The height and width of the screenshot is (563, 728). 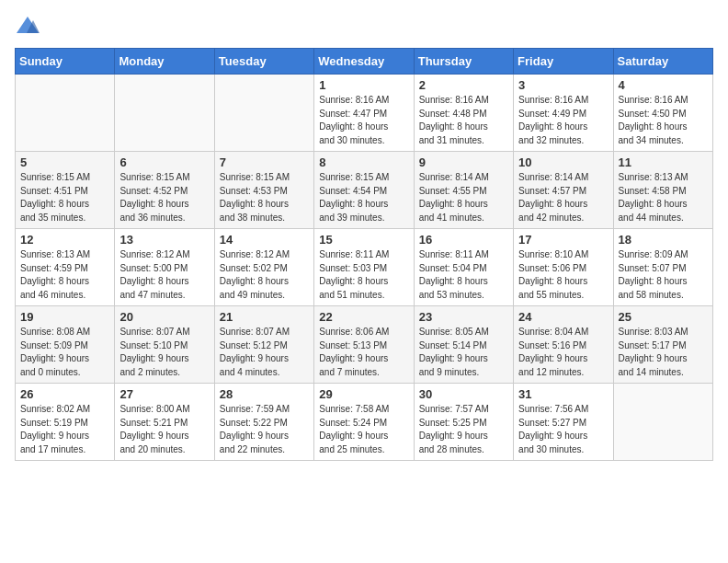 What do you see at coordinates (164, 162) in the screenshot?
I see `day-number: 6` at bounding box center [164, 162].